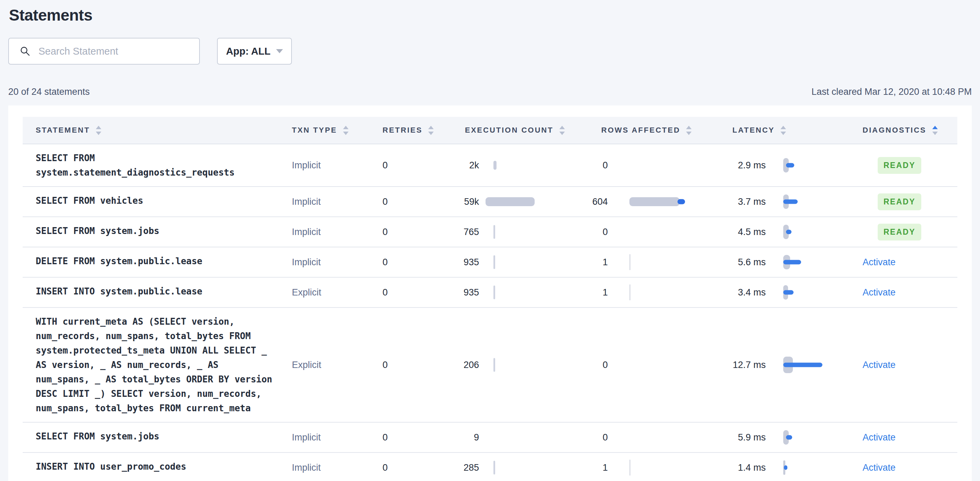 This screenshot has height=481, width=980. What do you see at coordinates (337, 293) in the screenshot?
I see `txn-type-cell: Explicit` at bounding box center [337, 293].